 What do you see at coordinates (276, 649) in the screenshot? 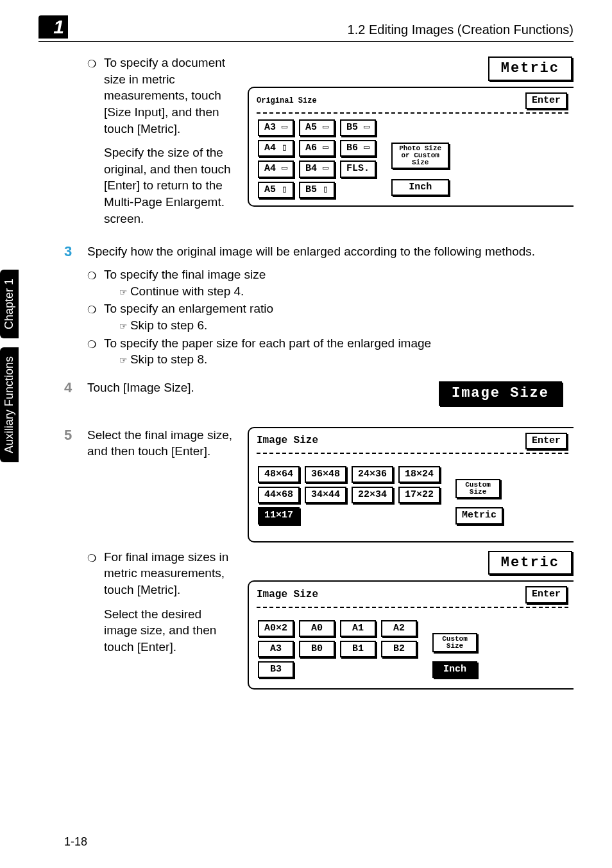
I see `size-a3: A3` at bounding box center [276, 649].